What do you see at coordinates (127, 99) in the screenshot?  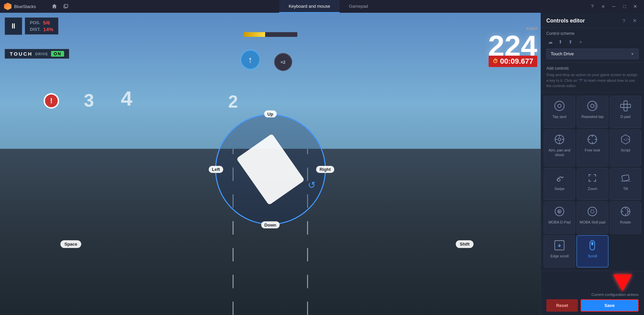 I see `race-number-4: 4` at bounding box center [127, 99].